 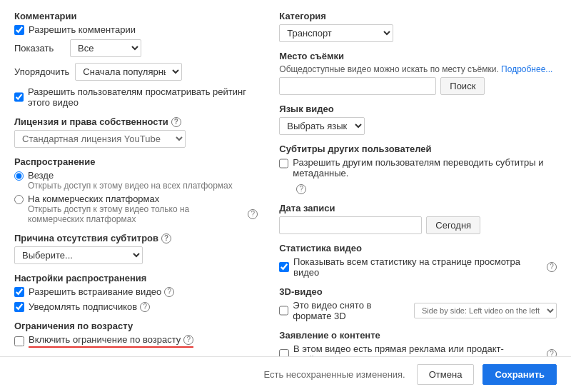 What do you see at coordinates (418, 260) in the screenshot?
I see `stats-section: Статистика видео Показывать всем статист…` at bounding box center [418, 260].